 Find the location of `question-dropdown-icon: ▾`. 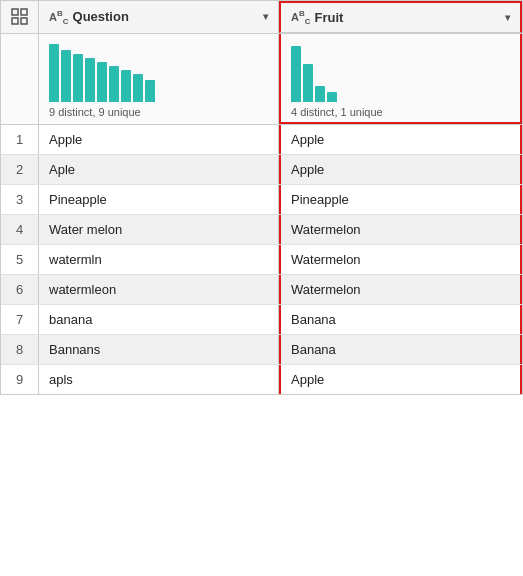

question-dropdown-icon: ▾ is located at coordinates (266, 16).